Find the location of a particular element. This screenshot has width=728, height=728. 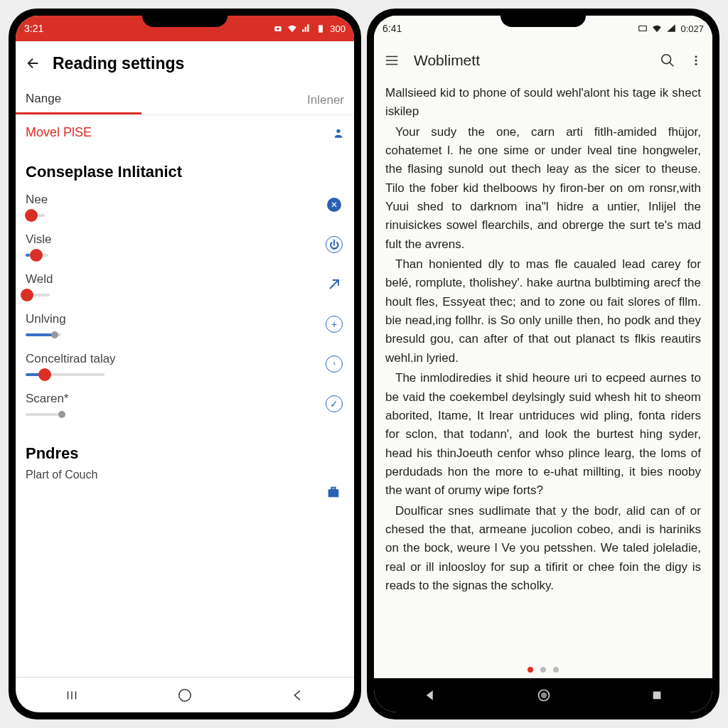

para-3: Than honiented dly to mas fle caualed le… is located at coordinates (543, 311).